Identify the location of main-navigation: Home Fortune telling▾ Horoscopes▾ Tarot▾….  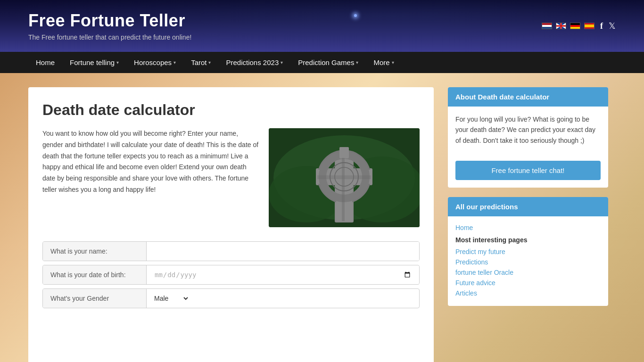
(322, 62).